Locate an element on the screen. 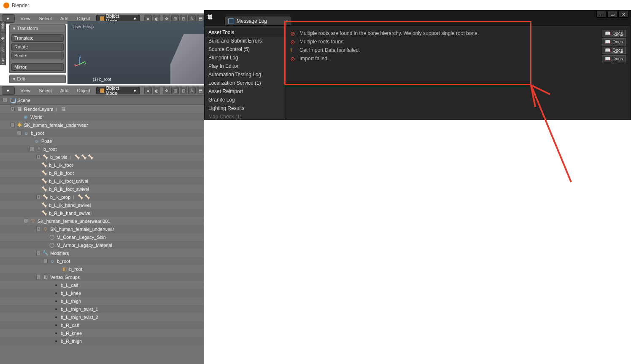 The height and width of the screenshot is (364, 631). panel-edit-header: Edit is located at coordinates (38, 79).